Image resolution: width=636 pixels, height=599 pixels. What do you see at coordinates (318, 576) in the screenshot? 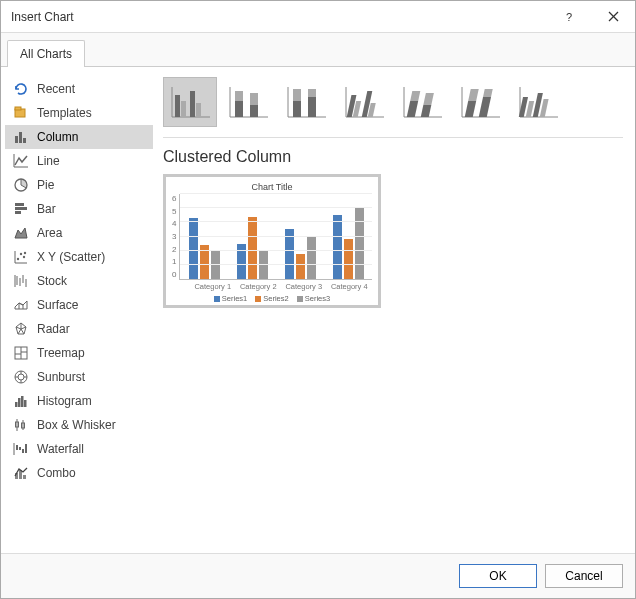
I see `dialog-footer: OK Cancel` at bounding box center [318, 576].